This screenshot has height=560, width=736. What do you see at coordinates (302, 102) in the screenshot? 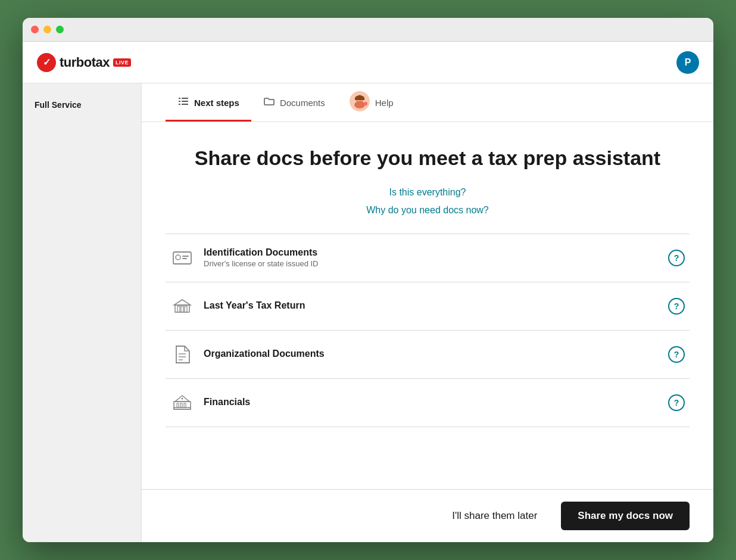
I see `tab-documents-label: Documents` at bounding box center [302, 102].